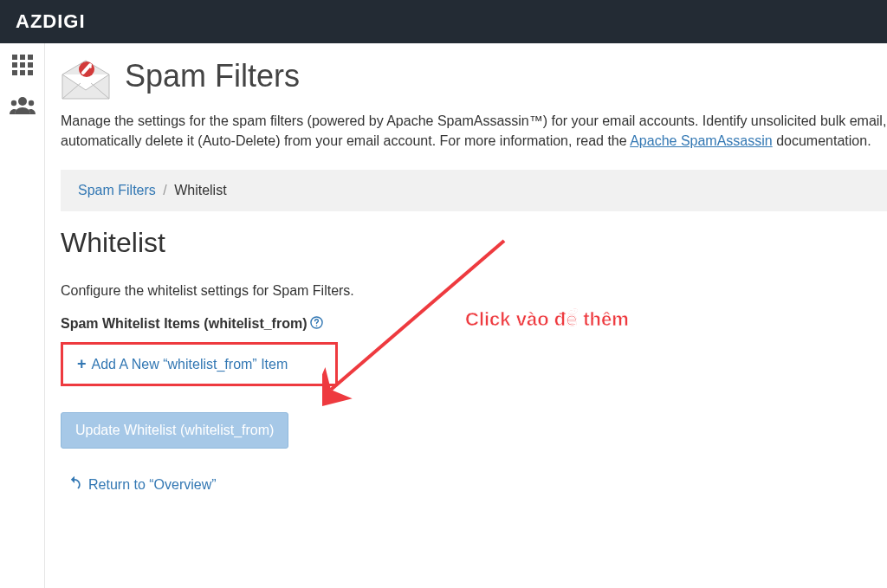 The image size is (887, 588). What do you see at coordinates (317, 324) in the screenshot?
I see `help-icon` at bounding box center [317, 324].